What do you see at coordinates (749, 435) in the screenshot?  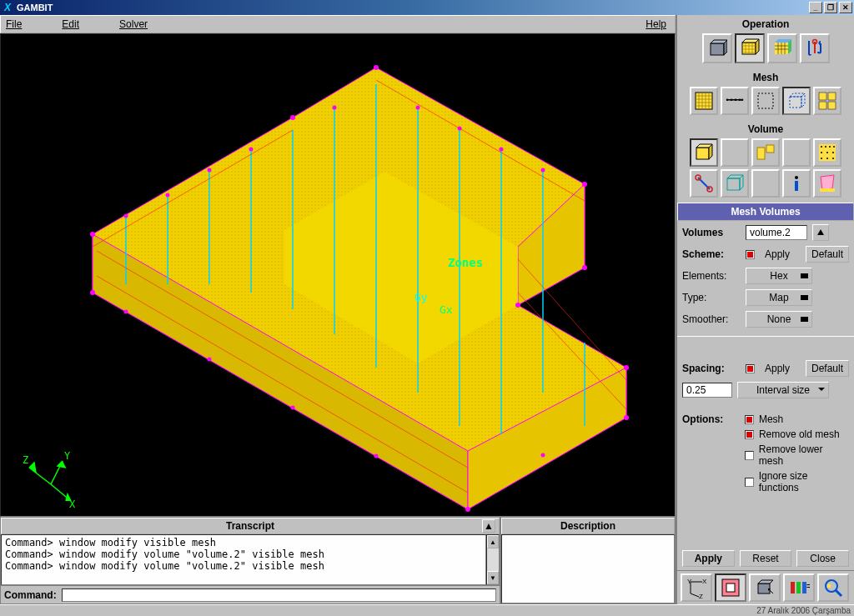 I see `opt-remove-old-check` at bounding box center [749, 435].